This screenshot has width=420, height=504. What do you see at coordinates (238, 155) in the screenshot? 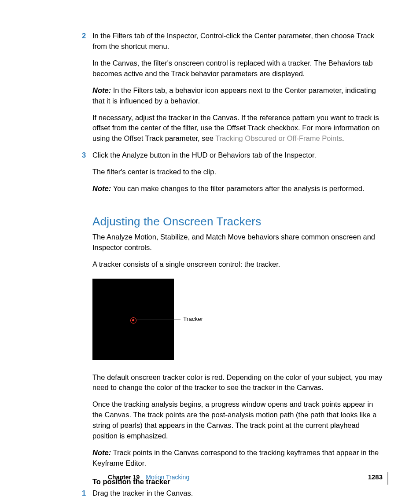
I see `body-text: Click the Analyze button in the HUD or B…` at bounding box center [238, 155].